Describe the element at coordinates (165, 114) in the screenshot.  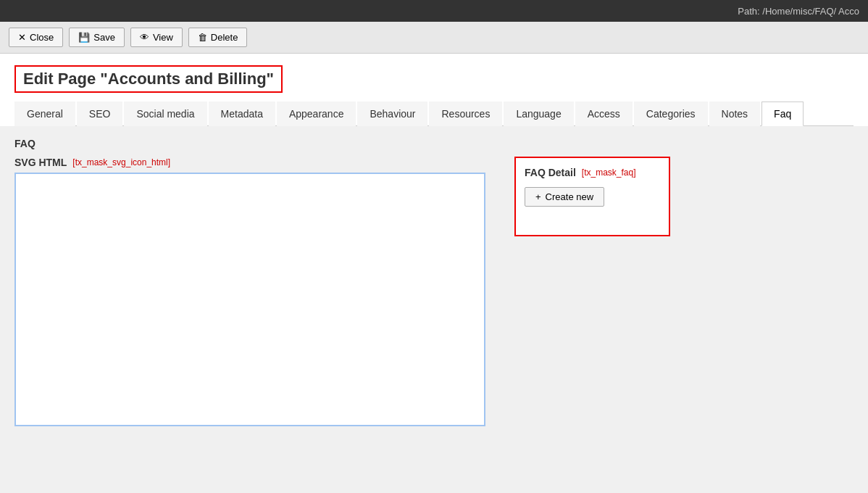
I see `tab-social-media: Social media` at that location.